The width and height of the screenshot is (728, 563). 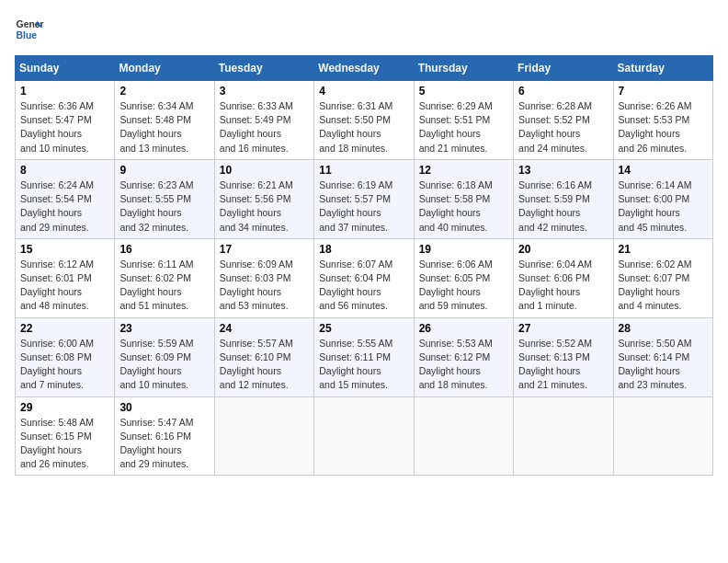 I want to click on calendar-cell: 24Sunrise: 5:57 AMSunset: 6:10 PMDayligh…, so click(x=264, y=357).